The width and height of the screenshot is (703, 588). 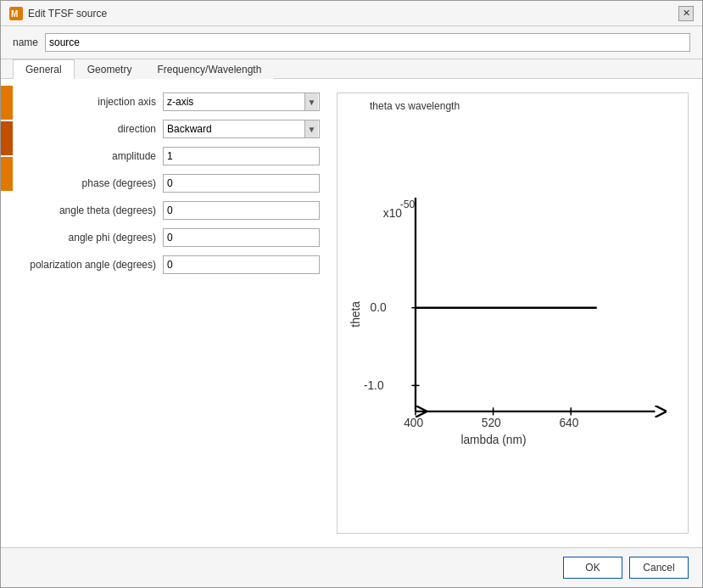 I want to click on injection-axis-select: x-axis y-axis z-axis, so click(x=241, y=102).